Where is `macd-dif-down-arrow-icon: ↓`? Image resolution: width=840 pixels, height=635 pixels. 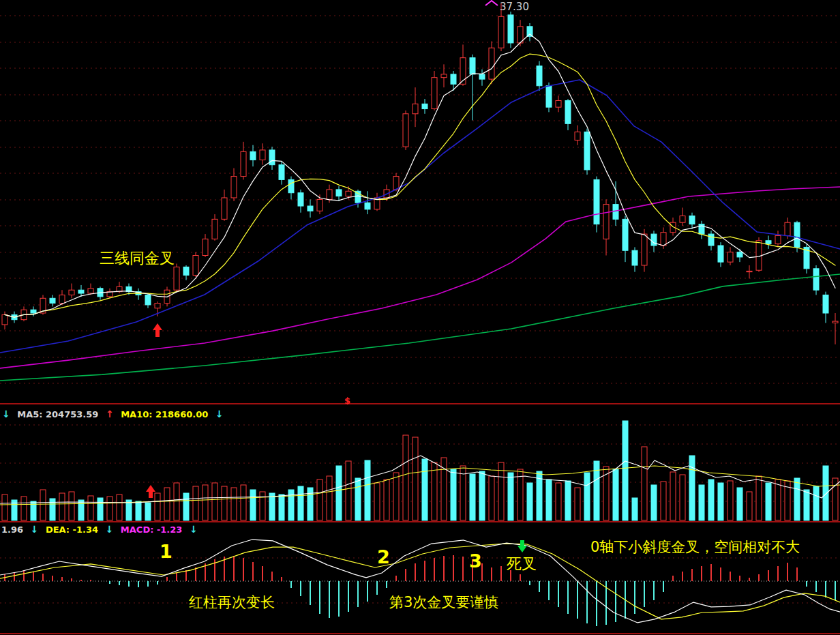 macd-dif-down-arrow-icon: ↓ is located at coordinates (35, 529).